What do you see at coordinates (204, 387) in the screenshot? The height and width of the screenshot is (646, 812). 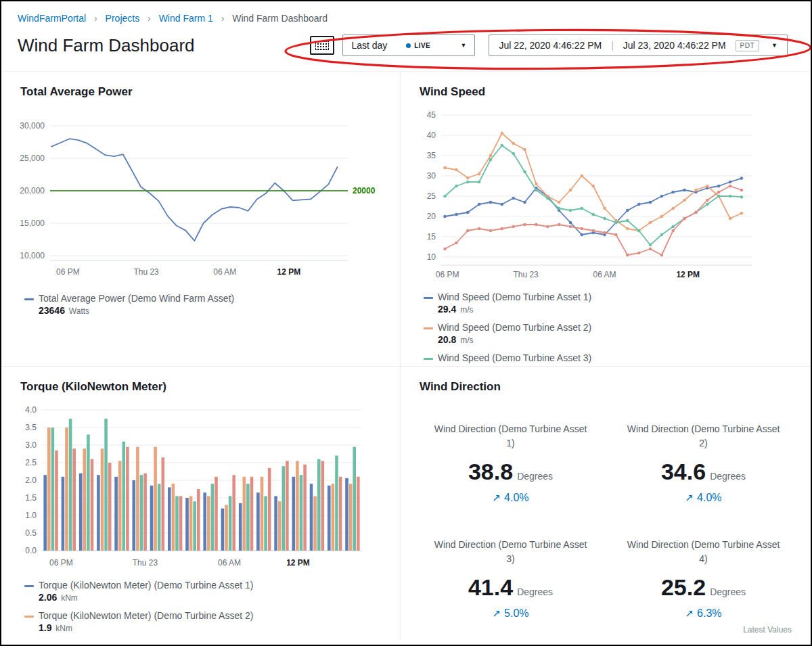 I see `panel-title: Torque (KiloNewton Meter)` at bounding box center [204, 387].